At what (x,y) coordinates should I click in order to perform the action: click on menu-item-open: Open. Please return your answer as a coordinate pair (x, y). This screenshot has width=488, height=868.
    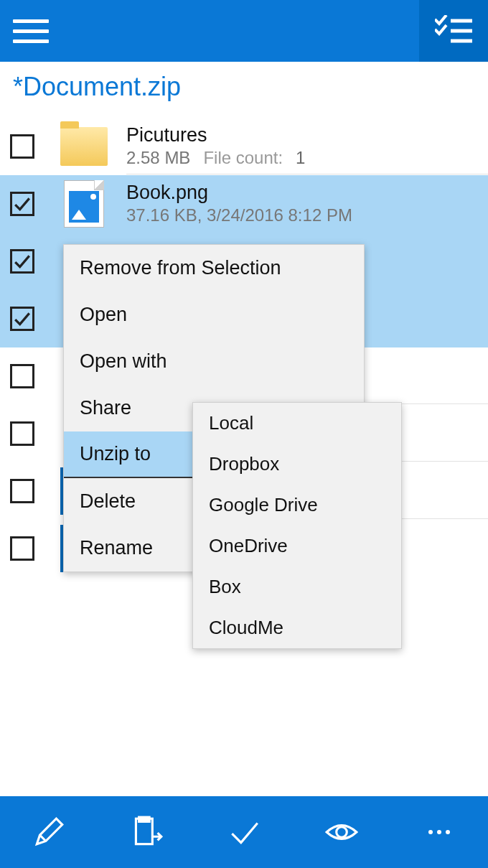
    Looking at the image, I should click on (214, 314).